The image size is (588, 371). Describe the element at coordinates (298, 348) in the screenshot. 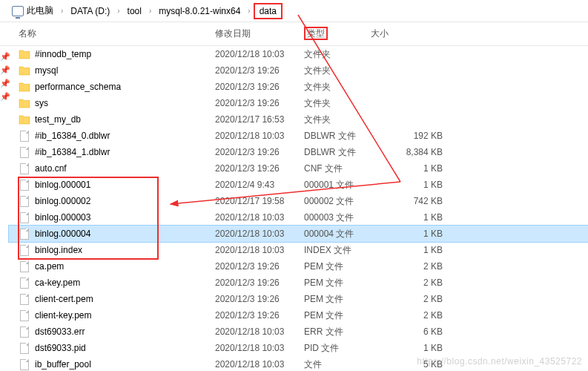

I see `file-row: dst69033.pid2020/12/18 10:03PID 文件1 KB` at that location.